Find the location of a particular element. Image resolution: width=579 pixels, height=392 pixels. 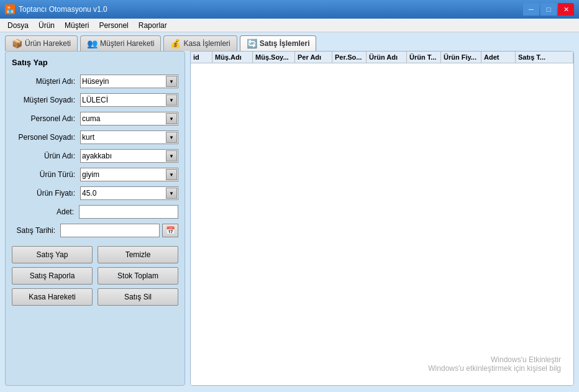

button-row-1: Satış Yap Temizle is located at coordinates (95, 255).